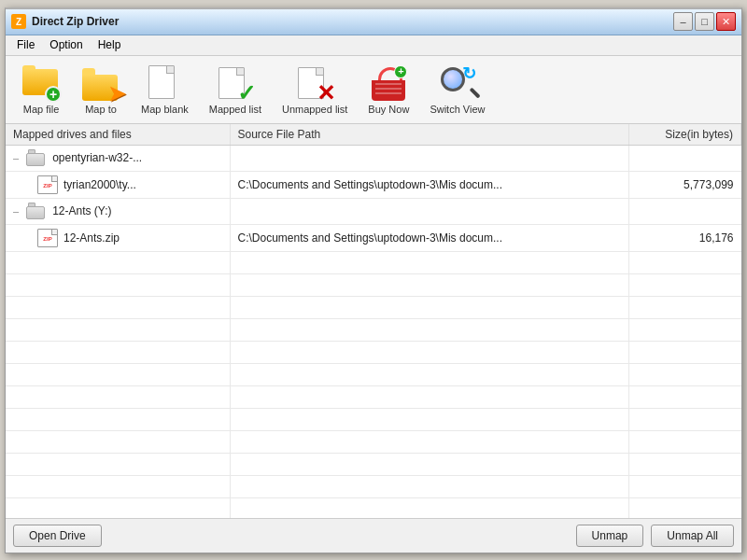 Image resolution: width=747 pixels, height=560 pixels. What do you see at coordinates (26, 45) in the screenshot?
I see `menu-file: File` at bounding box center [26, 45].